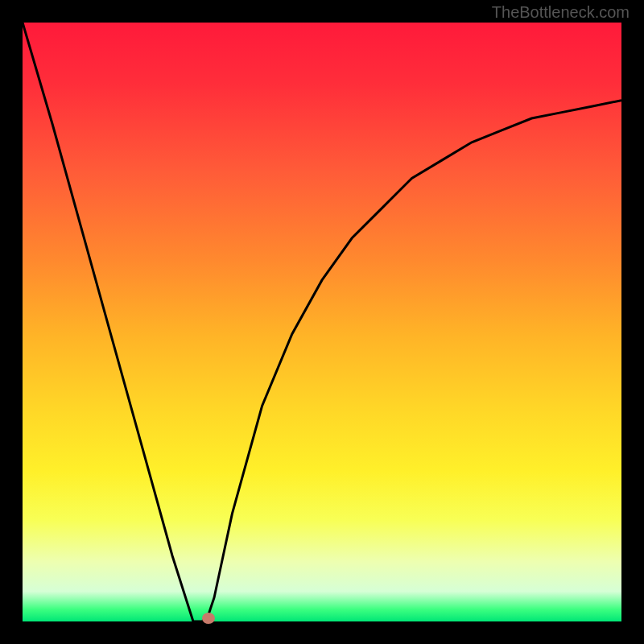 The width and height of the screenshot is (644, 644). I want to click on minimum-marker, so click(208, 618).